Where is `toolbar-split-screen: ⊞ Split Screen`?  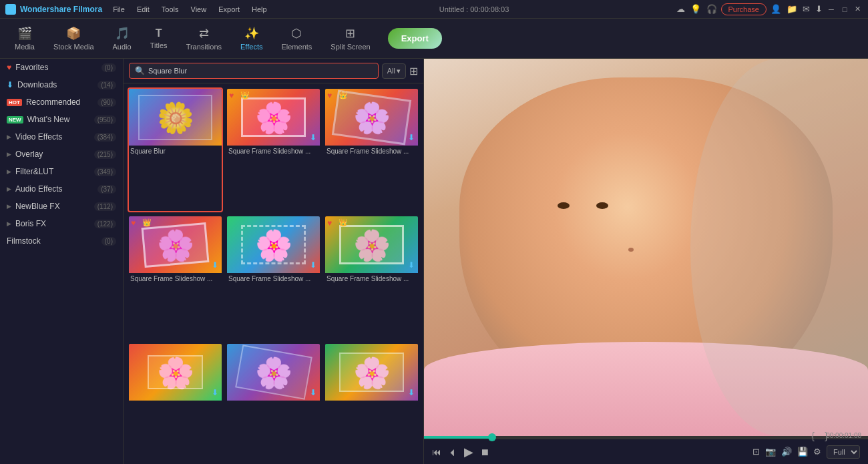
toolbar-split-screen: ⊞ Split Screen is located at coordinates (350, 39).